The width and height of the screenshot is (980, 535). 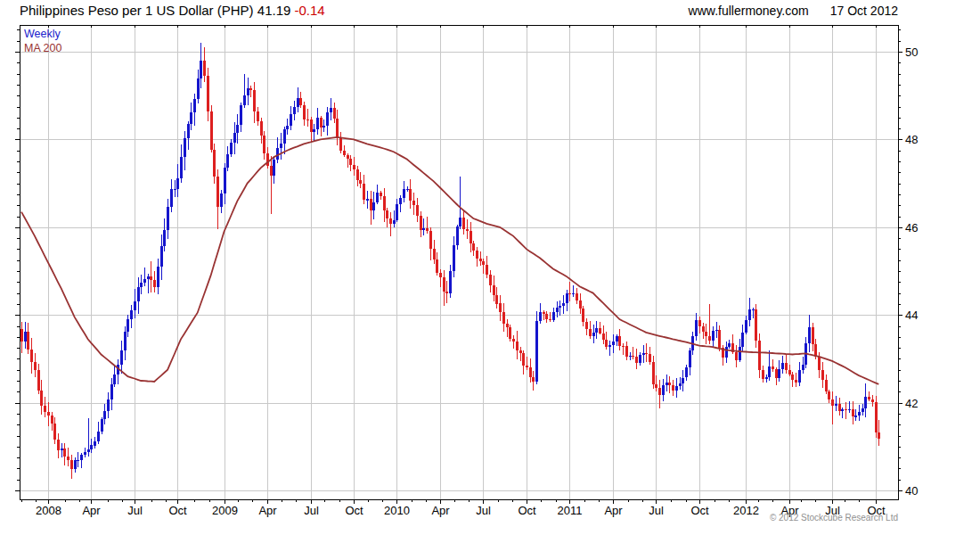 I want to click on y-axis-label: 50, so click(x=911, y=52).